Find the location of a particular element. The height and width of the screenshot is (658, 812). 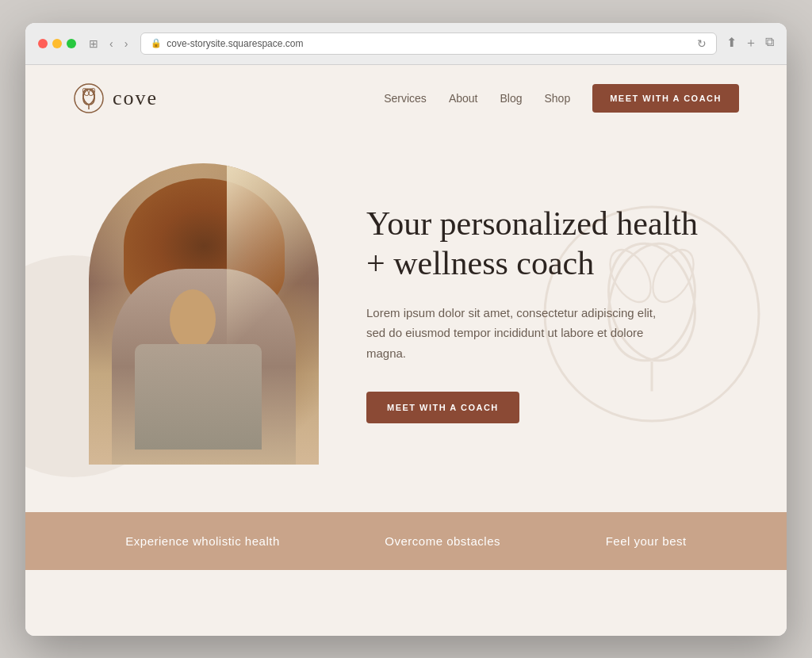

nav-about: About is located at coordinates (463, 98).